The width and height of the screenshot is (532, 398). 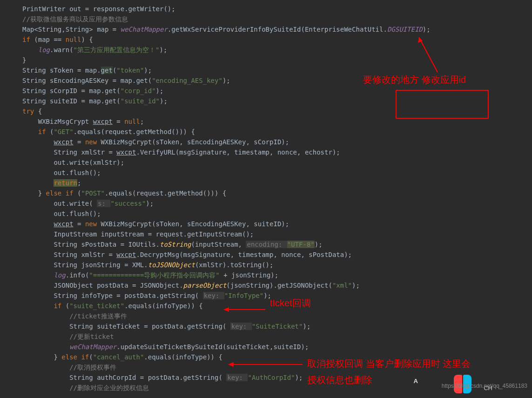 I want to click on code-line: String suiteTicket = postData.getString(…, so click(x=277, y=326).